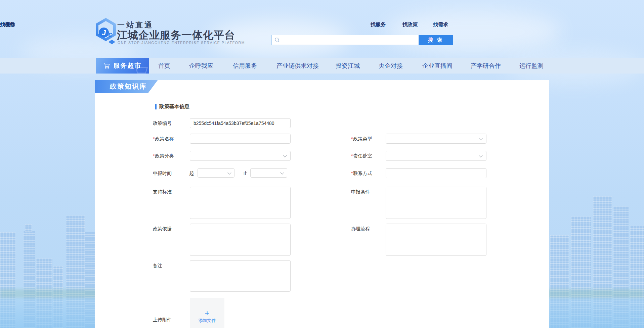  Describe the element at coordinates (436, 240) in the screenshot. I see `handle-process-textarea` at that location.